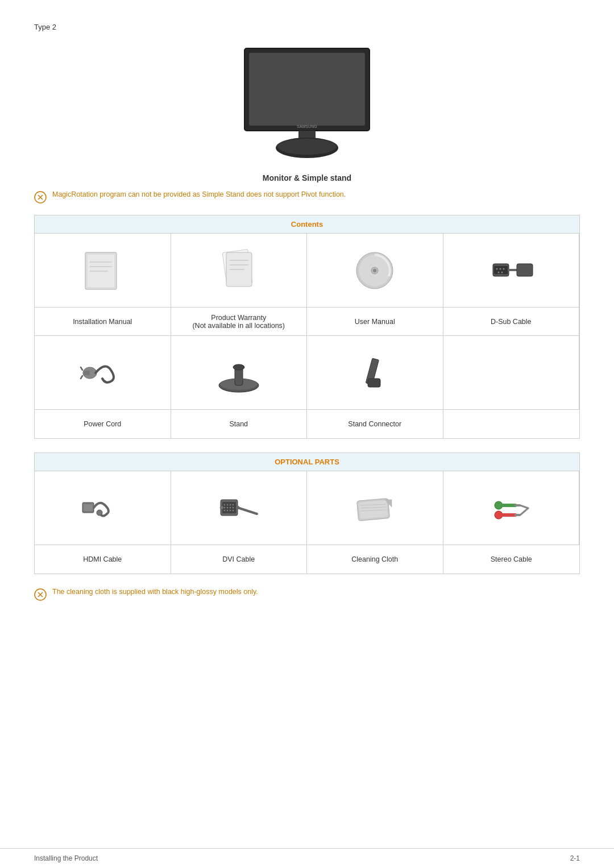 This screenshot has width=614, height=868. I want to click on label-hdmi-cable: HDMI Cable, so click(103, 559).